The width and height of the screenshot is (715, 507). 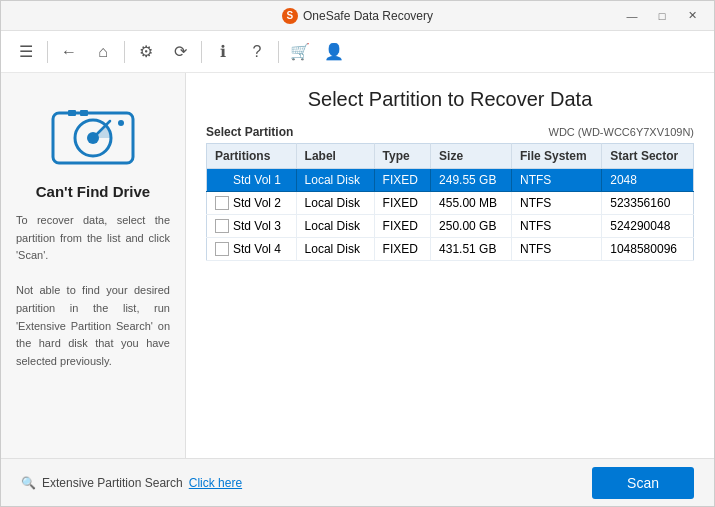 I want to click on info-button: ℹ, so click(x=223, y=52).